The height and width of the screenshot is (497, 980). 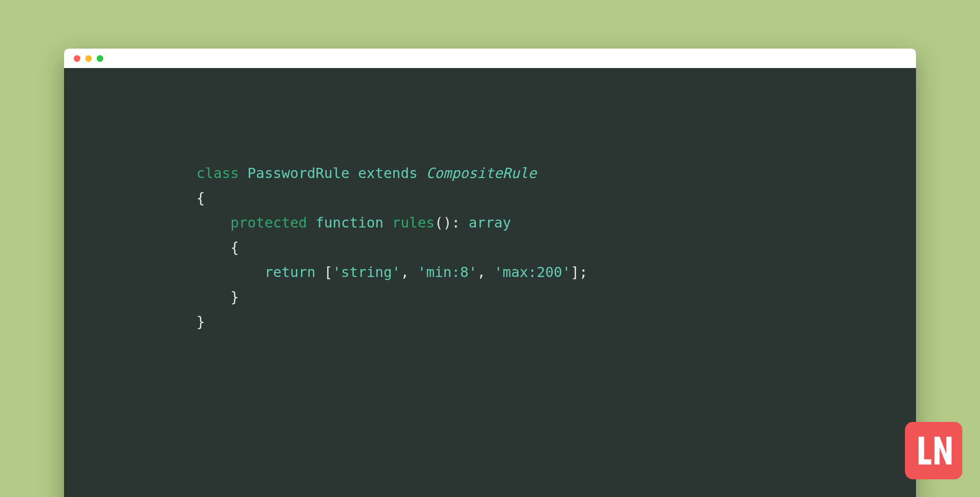 What do you see at coordinates (934, 451) in the screenshot?
I see `ln-logo-icon` at bounding box center [934, 451].